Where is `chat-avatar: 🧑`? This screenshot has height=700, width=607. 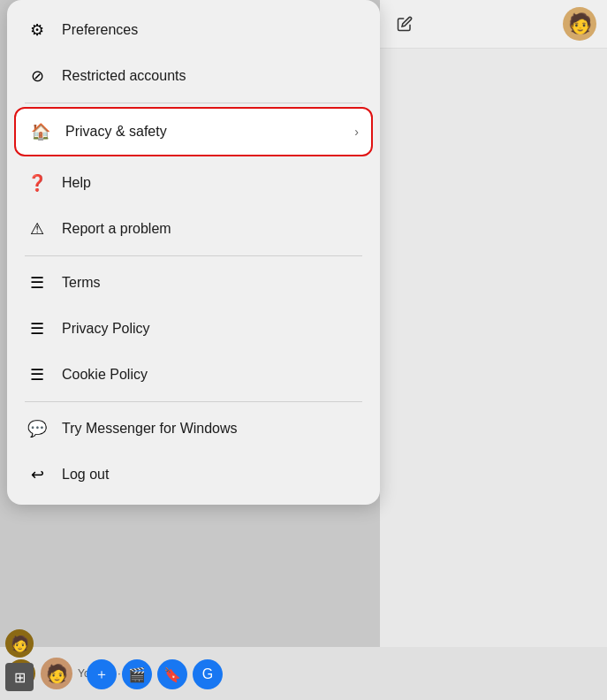
chat-avatar: 🧑 is located at coordinates (57, 673).